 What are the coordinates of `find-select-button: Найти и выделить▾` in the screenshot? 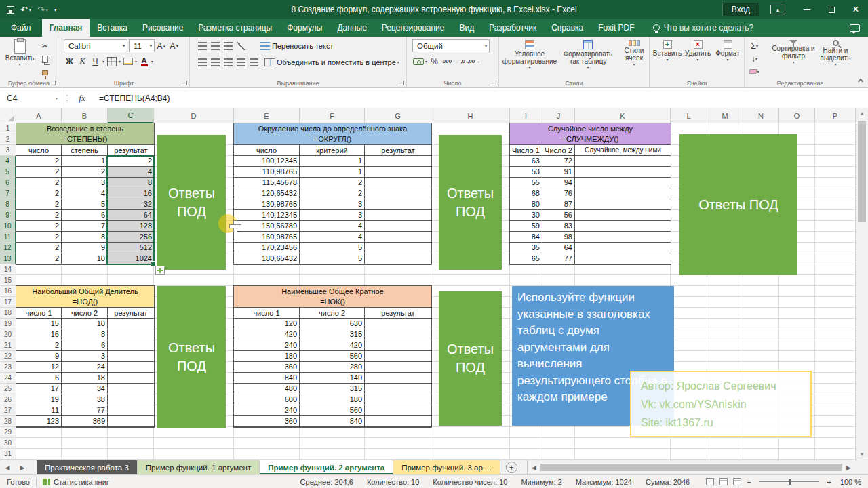 It's located at (835, 54).